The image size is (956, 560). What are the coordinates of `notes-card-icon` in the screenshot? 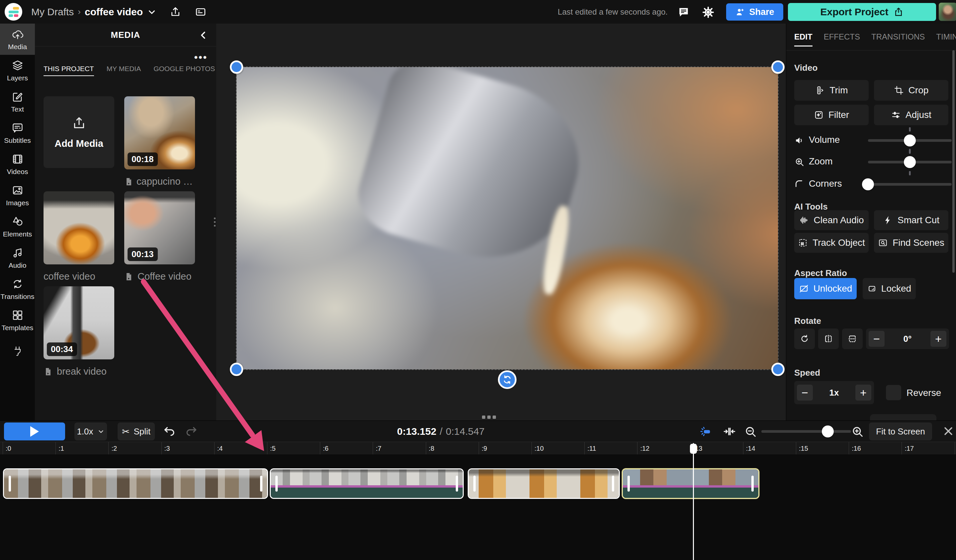 It's located at (201, 12).